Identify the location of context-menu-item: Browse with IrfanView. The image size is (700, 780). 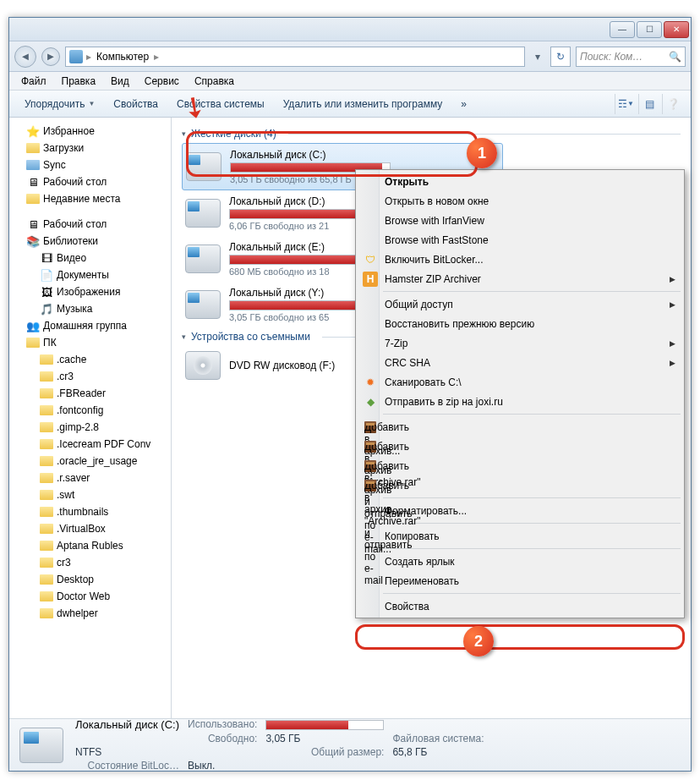
(520, 220).